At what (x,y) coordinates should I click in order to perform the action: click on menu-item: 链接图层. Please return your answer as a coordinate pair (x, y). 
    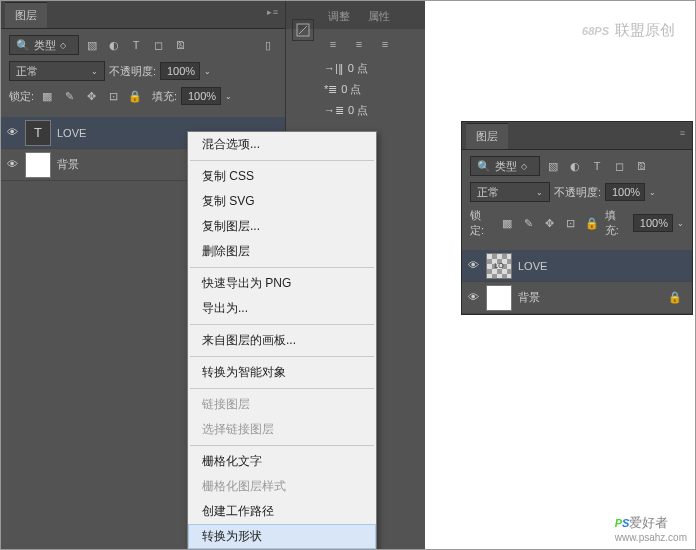
    Looking at the image, I should click on (282, 404).